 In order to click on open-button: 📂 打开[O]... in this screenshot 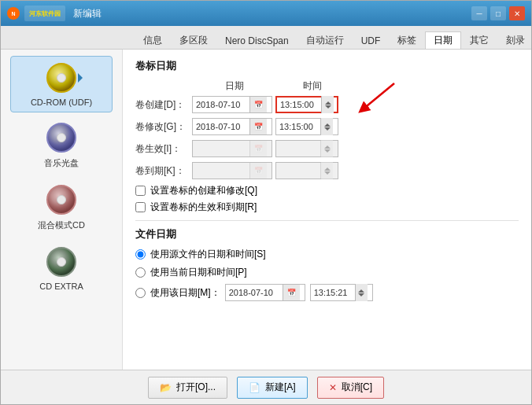, I will do `click(187, 388)`.